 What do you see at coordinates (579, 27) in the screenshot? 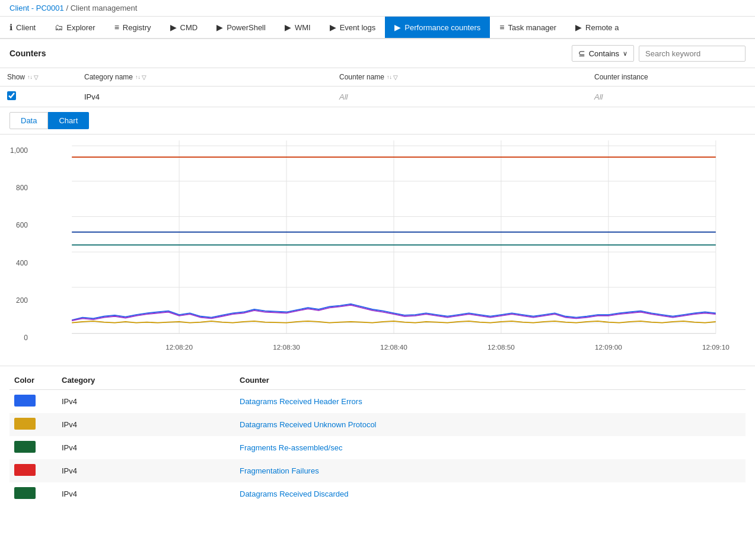
I see `remote-icon: ▶` at bounding box center [579, 27].